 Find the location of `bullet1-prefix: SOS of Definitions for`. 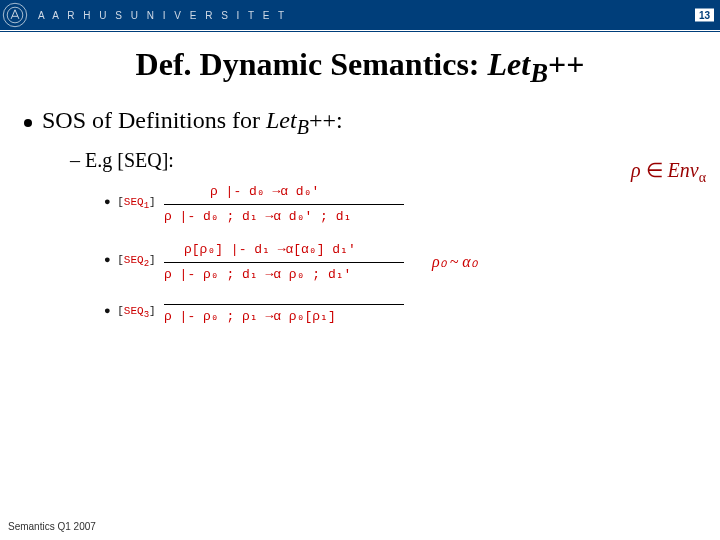

bullet1-prefix: SOS of Definitions for is located at coordinates (154, 120).